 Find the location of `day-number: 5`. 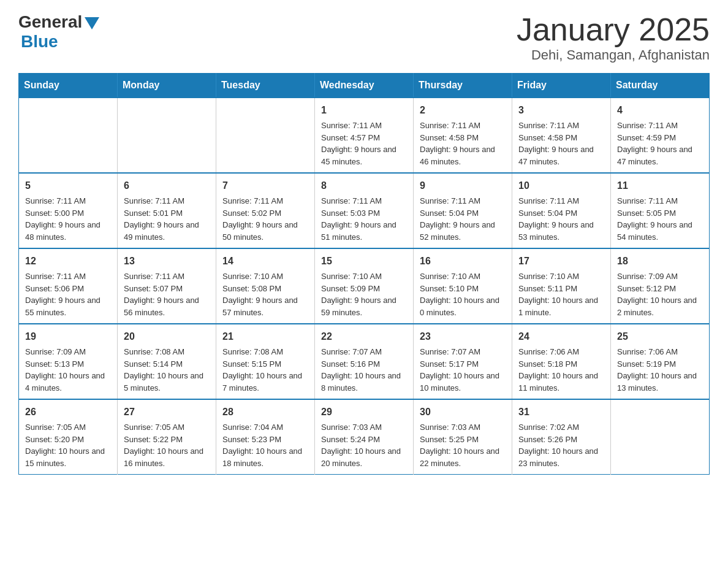

day-number: 5 is located at coordinates (68, 186).